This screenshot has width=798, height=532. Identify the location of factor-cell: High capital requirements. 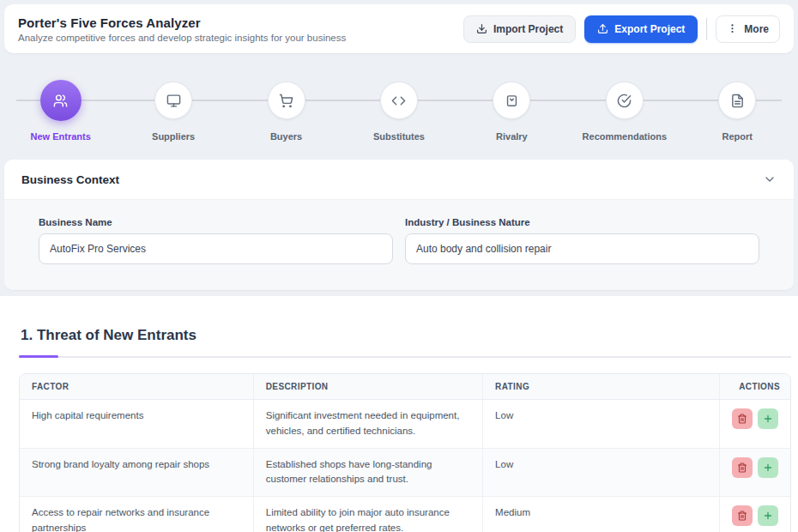
(136, 424).